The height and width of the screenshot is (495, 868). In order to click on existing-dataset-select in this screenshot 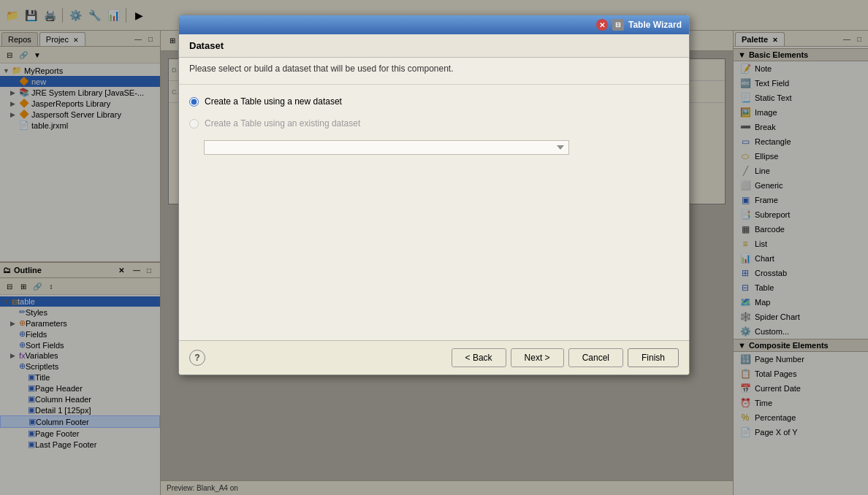, I will do `click(387, 147)`.